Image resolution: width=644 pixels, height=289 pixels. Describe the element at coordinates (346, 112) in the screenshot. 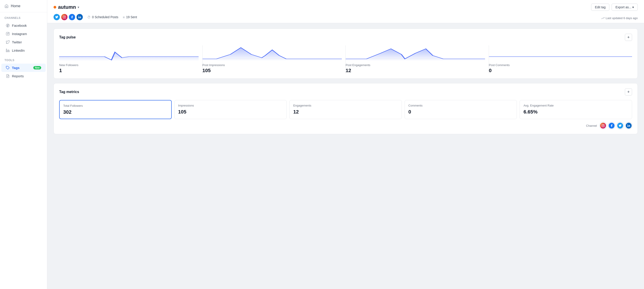

I see `metric-value-2: 12` at that location.